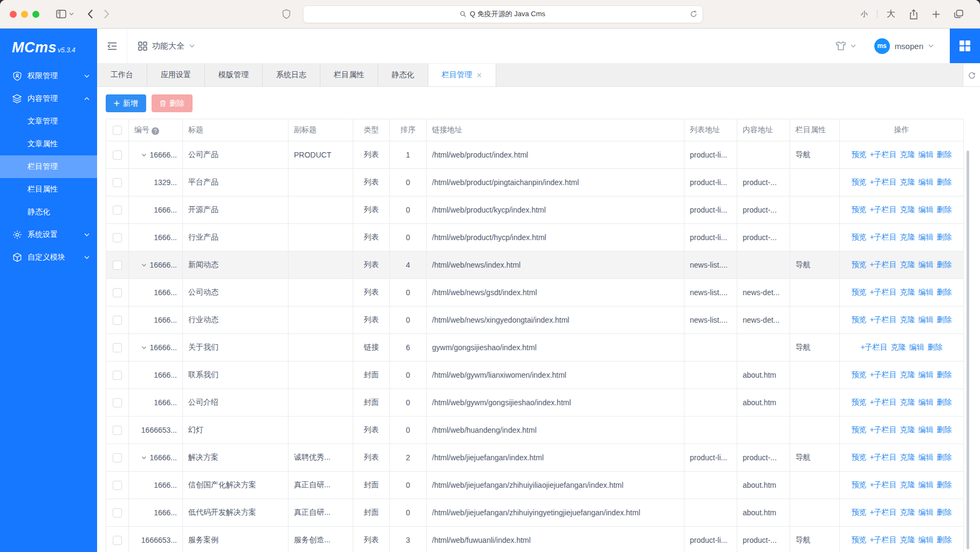  What do you see at coordinates (462, 75) in the screenshot?
I see `tab-category-management: 栏目管理✕` at bounding box center [462, 75].